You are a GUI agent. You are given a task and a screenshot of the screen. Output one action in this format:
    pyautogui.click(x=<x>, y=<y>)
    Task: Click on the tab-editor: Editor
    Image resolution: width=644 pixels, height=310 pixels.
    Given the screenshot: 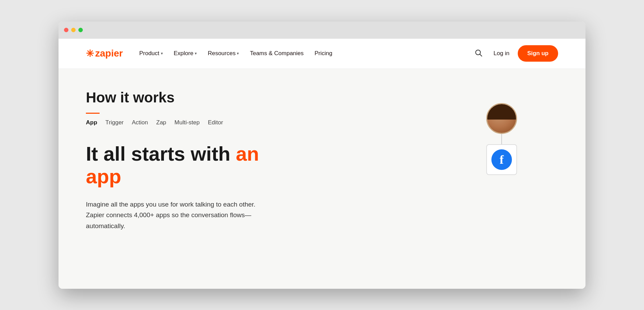 What is the action you would take?
    pyautogui.click(x=216, y=123)
    